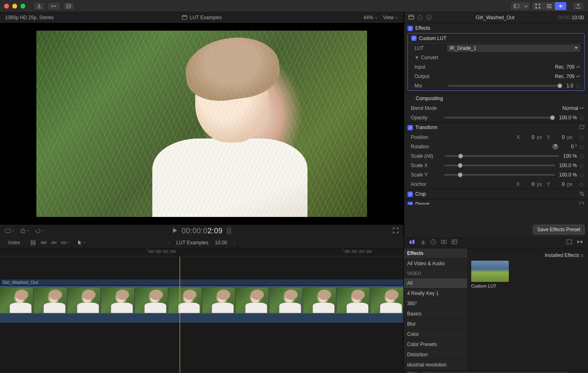 This screenshot has height=373, width=588. Describe the element at coordinates (435, 344) in the screenshot. I see `effects-category-item: Color Presets` at that location.